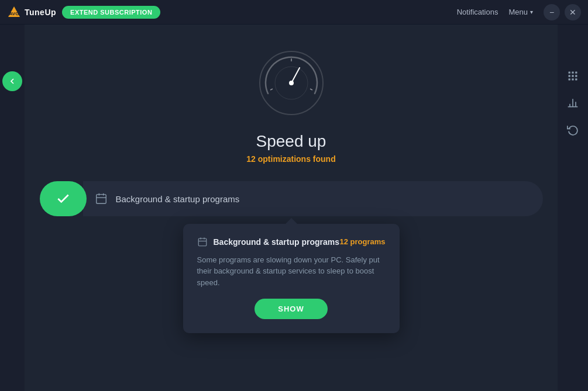 The width and height of the screenshot is (588, 391). What do you see at coordinates (291, 83) in the screenshot?
I see `speedometer-icon` at bounding box center [291, 83].